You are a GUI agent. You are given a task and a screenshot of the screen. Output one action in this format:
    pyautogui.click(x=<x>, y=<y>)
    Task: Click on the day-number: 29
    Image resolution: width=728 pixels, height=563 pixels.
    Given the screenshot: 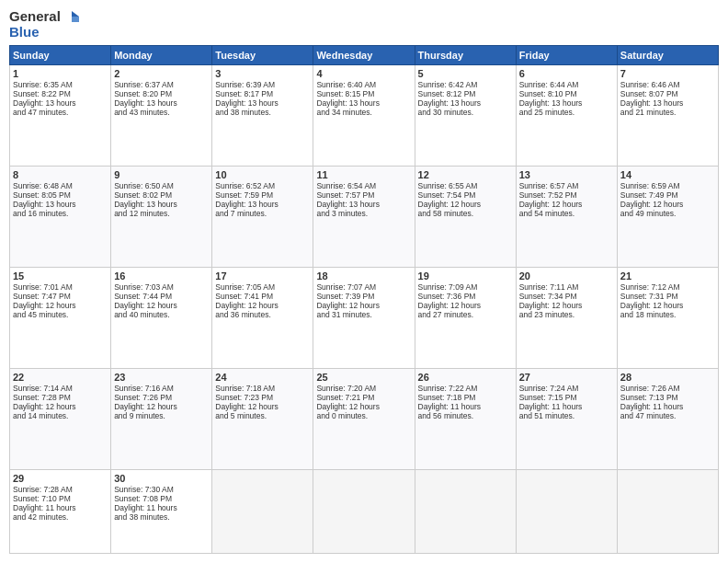 What is the action you would take?
    pyautogui.click(x=61, y=478)
    